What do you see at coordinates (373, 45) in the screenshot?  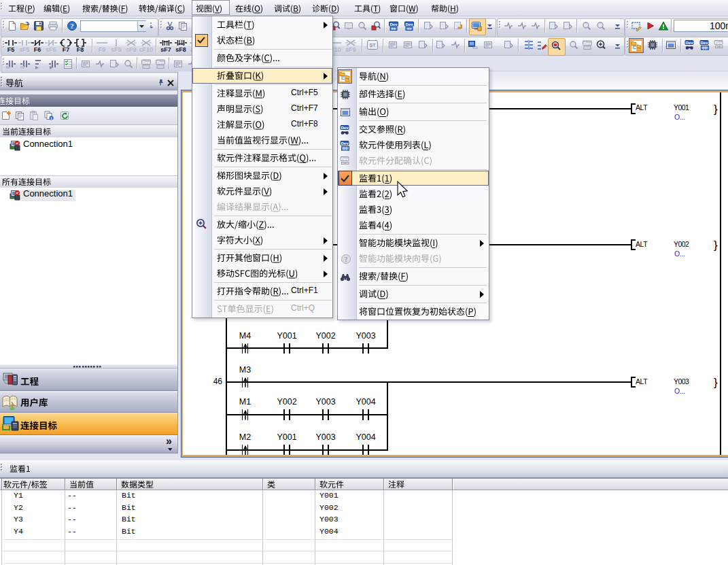 I see `svg-text: ST` at bounding box center [373, 45].